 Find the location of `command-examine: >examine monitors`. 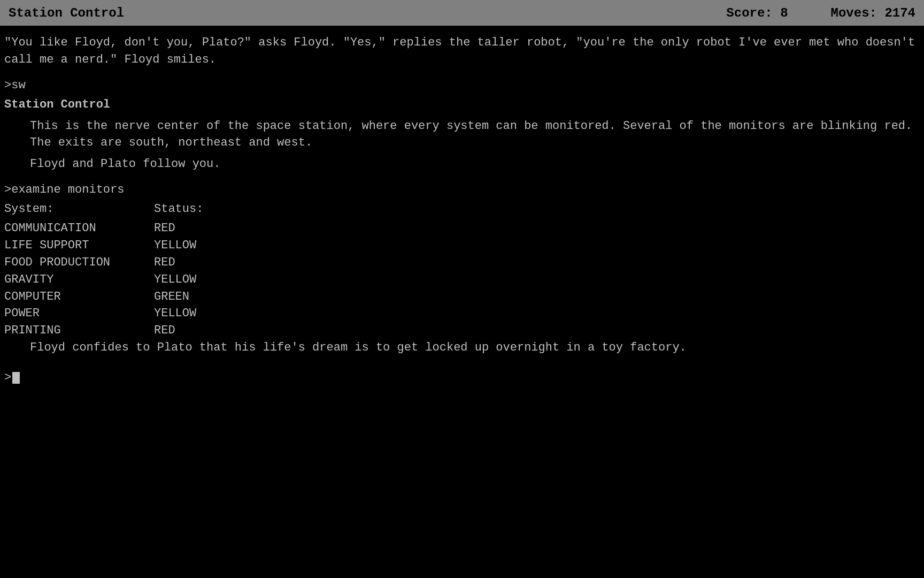

command-examine: >examine monitors is located at coordinates (462, 190).